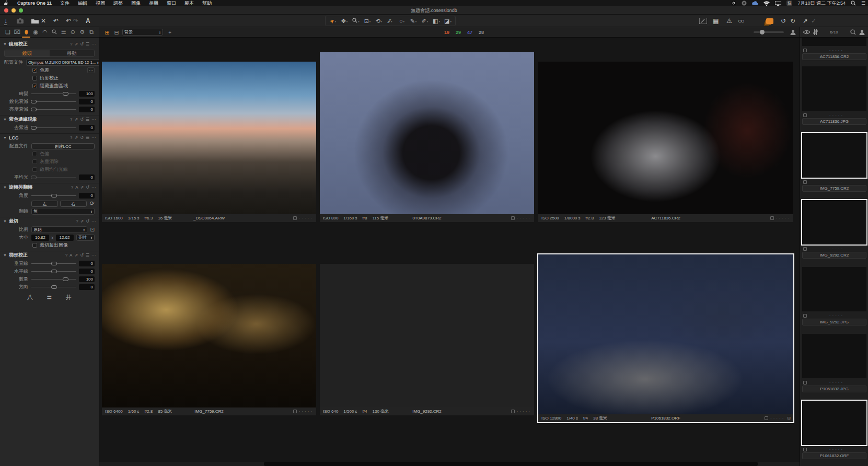  I want to click on rotate-right-button: 右, so click(73, 204).